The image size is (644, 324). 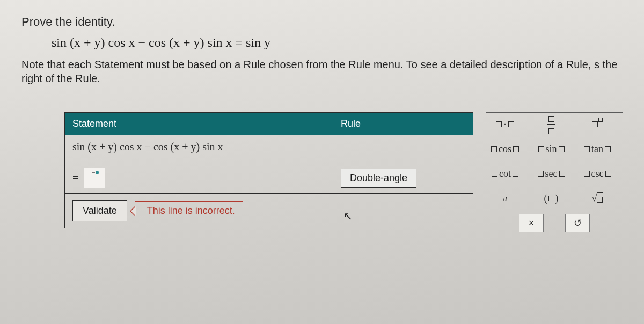 What do you see at coordinates (531, 224) in the screenshot?
I see `close-icon: ×` at bounding box center [531, 224].